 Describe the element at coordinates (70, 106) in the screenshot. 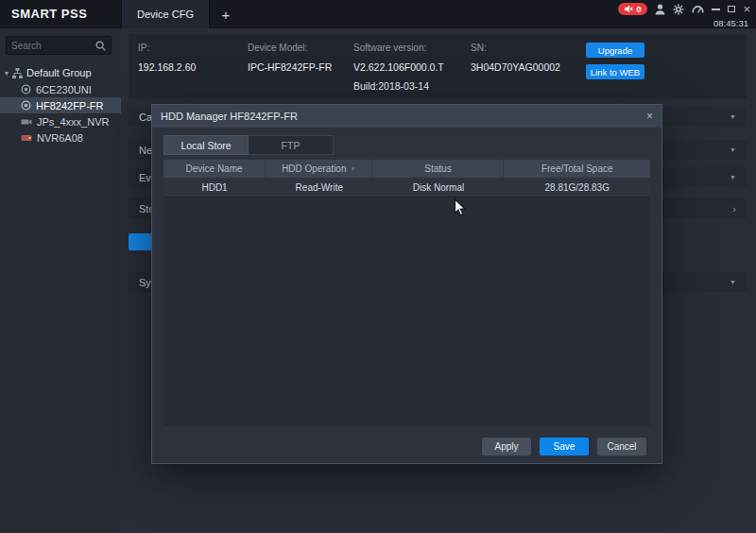

I see `tree-item-label: HF8242FP-FR` at that location.